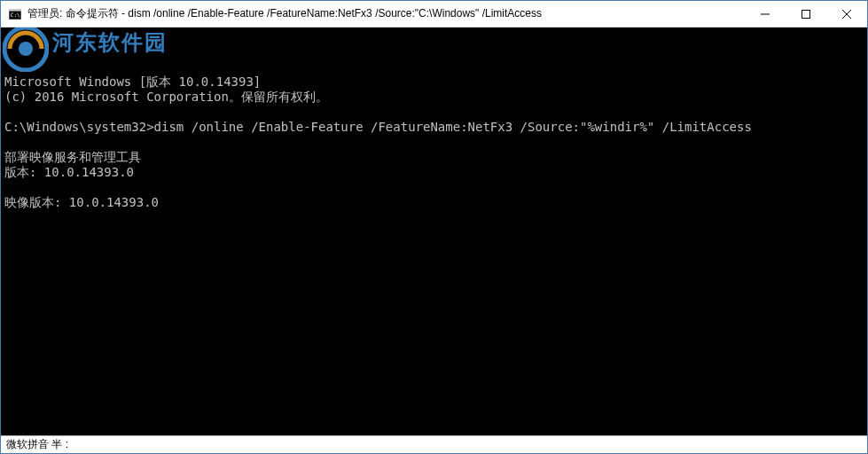 This screenshot has width=868, height=454. Describe the element at coordinates (847, 14) in the screenshot. I see `close-button` at that location.